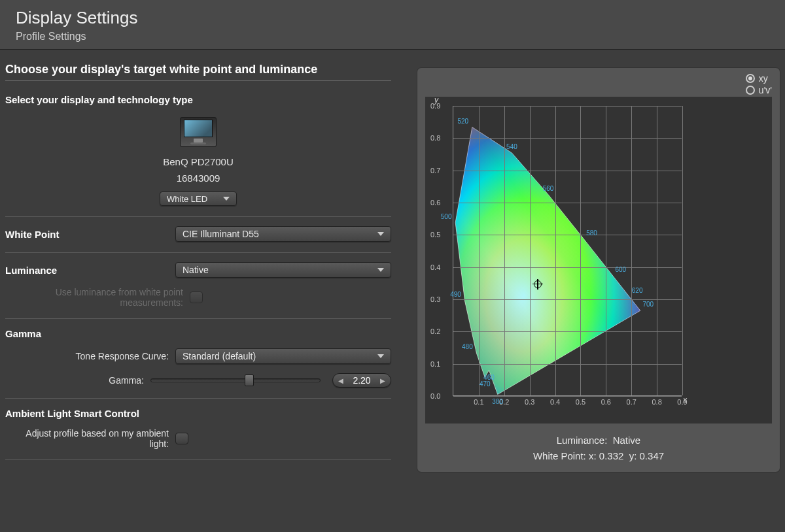  What do you see at coordinates (455, 294) in the screenshot?
I see `wavelength-label: 490` at bounding box center [455, 294].